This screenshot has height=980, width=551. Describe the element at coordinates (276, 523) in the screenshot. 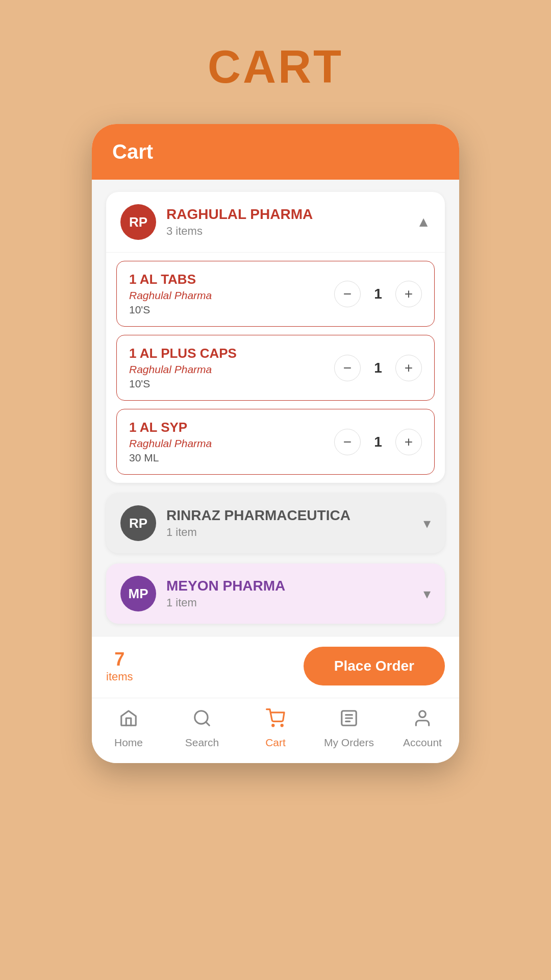

I see `pharmacy-card-rinraz: RP RINRAZ PHARMACEUTICA 1 item ▾` at that location.